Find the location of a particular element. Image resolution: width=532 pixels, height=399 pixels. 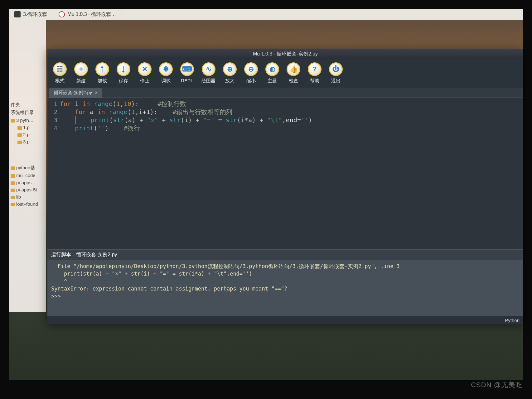

bug-icon: ✱ is located at coordinates (166, 69).